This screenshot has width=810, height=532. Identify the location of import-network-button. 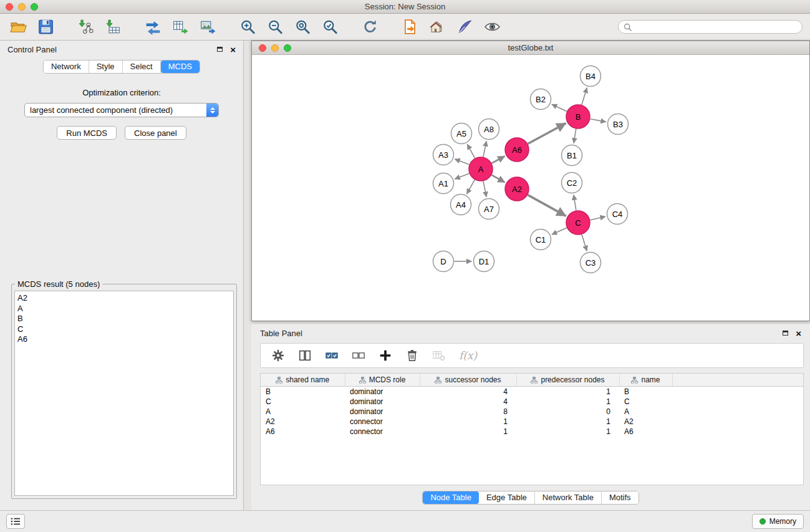
(85, 27).